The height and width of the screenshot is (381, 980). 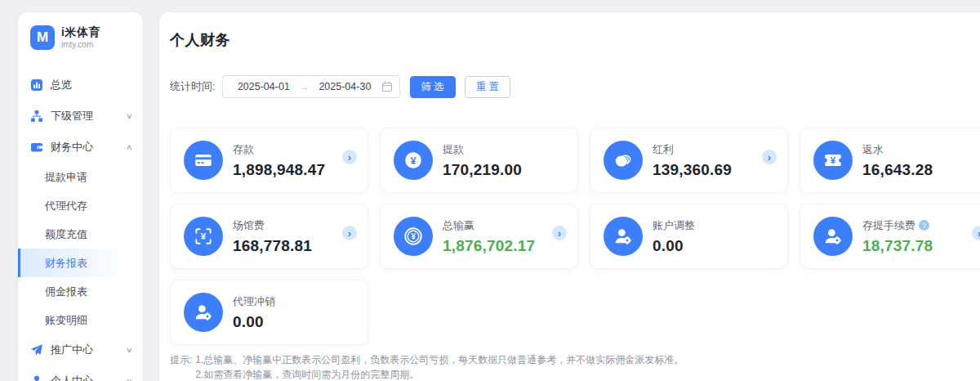 What do you see at coordinates (37, 85) in the screenshot?
I see `chart-icon` at bounding box center [37, 85].